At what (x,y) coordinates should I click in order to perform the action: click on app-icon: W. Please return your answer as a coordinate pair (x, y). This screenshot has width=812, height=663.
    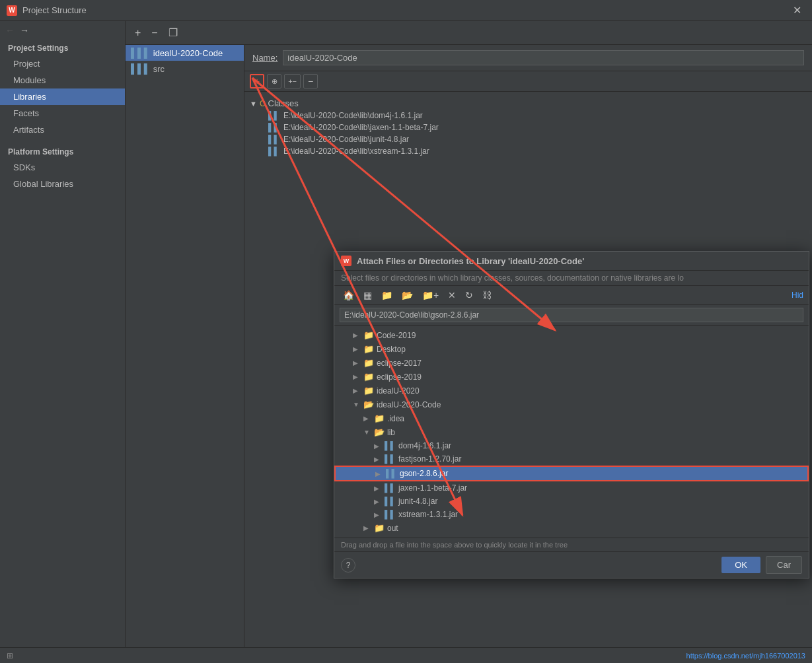
    Looking at the image, I should click on (12, 11).